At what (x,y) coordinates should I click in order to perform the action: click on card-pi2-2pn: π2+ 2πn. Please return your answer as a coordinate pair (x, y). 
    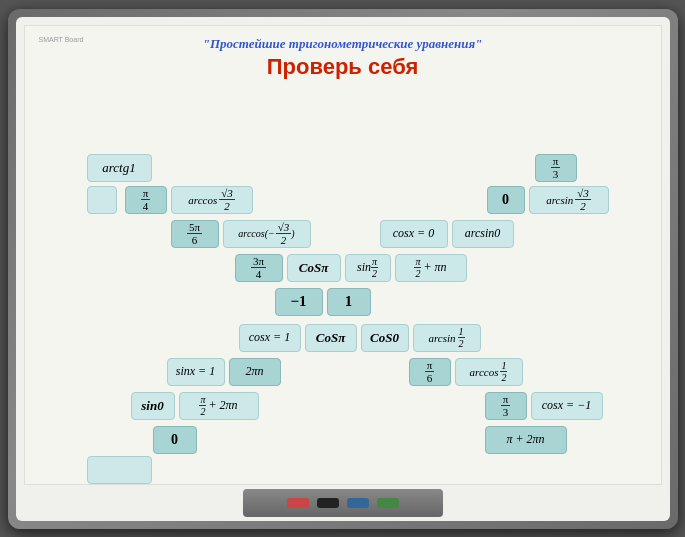
    Looking at the image, I should click on (219, 406).